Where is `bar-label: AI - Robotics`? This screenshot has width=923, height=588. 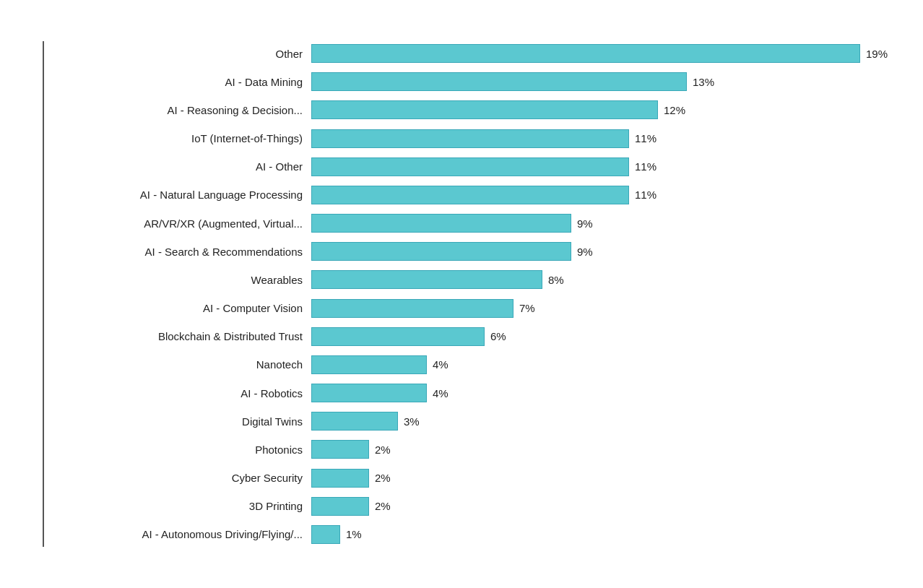
bar-label: AI - Robotics is located at coordinates (178, 393).